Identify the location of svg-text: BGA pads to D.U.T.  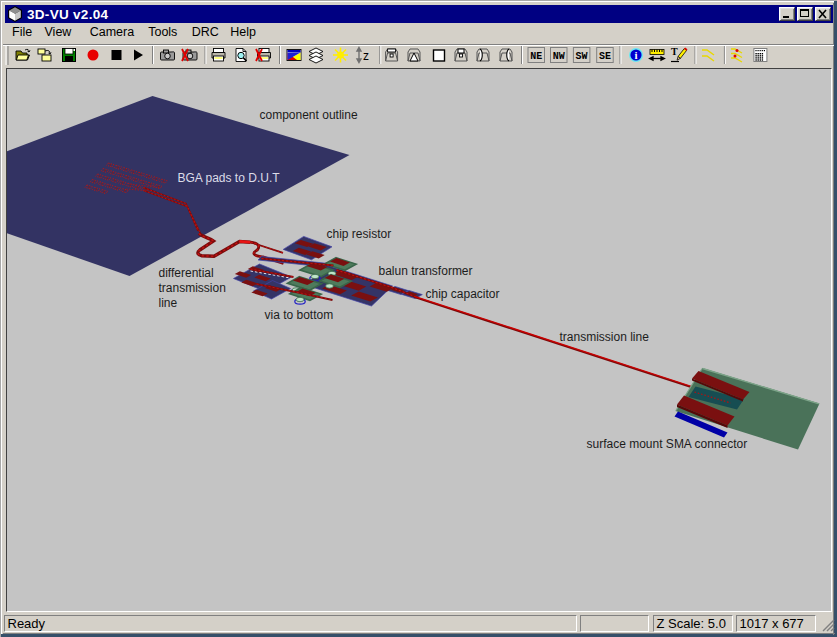
(230, 178).